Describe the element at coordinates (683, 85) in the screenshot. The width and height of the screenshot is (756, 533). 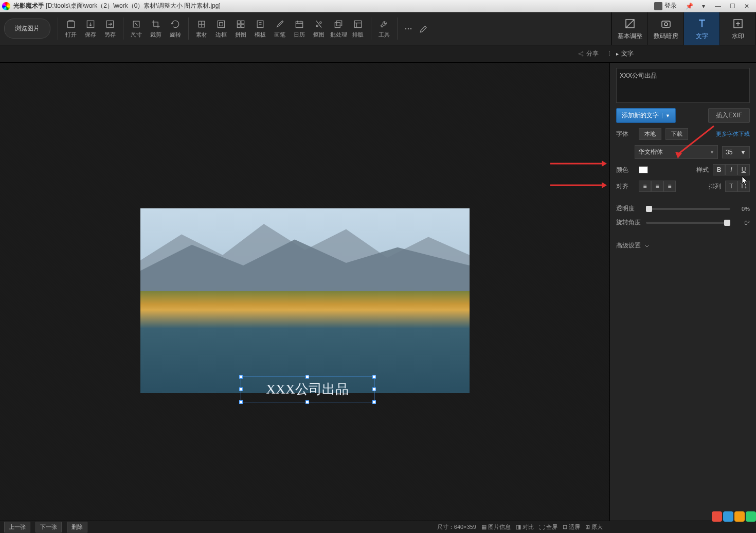
I see `text-input` at that location.